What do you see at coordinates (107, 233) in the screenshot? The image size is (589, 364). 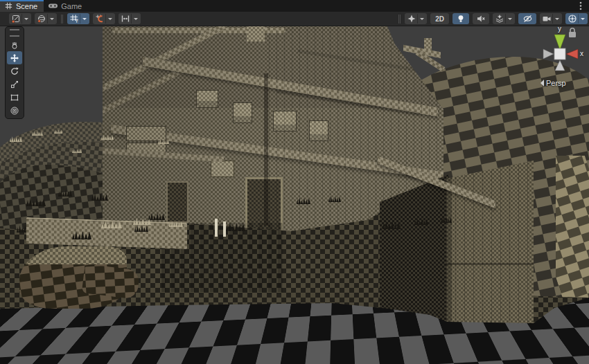 I see `low-stone-wall` at bounding box center [107, 233].